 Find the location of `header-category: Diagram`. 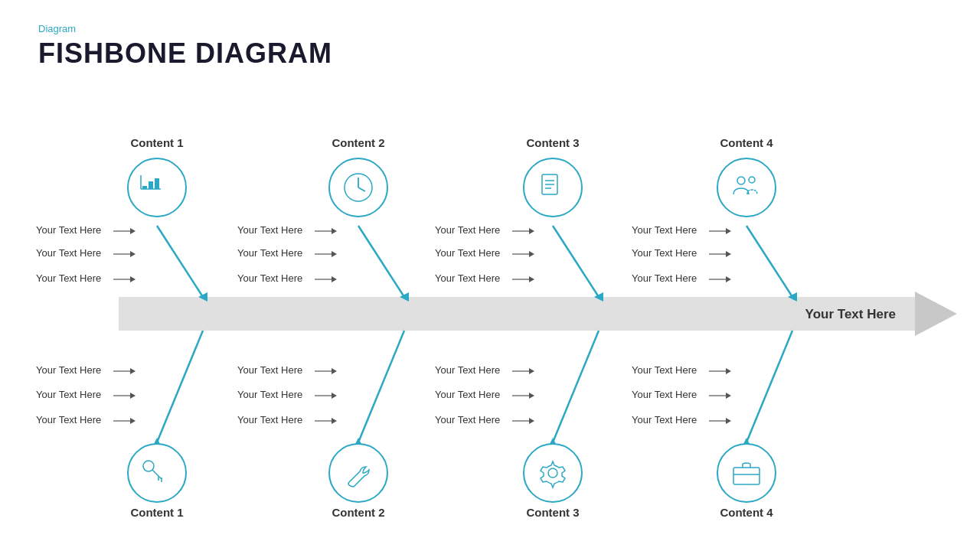

header-category: Diagram is located at coordinates (185, 29).